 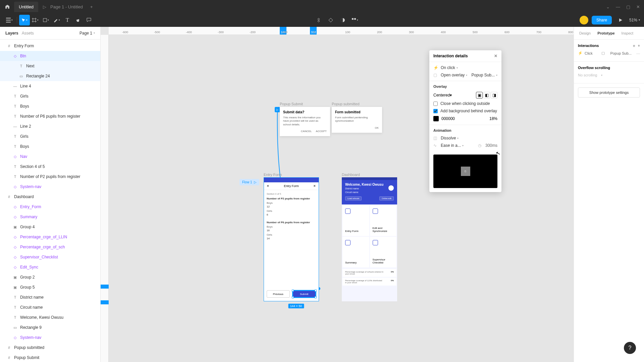 I want to click on position-select: Centered▾, so click(x=443, y=95).